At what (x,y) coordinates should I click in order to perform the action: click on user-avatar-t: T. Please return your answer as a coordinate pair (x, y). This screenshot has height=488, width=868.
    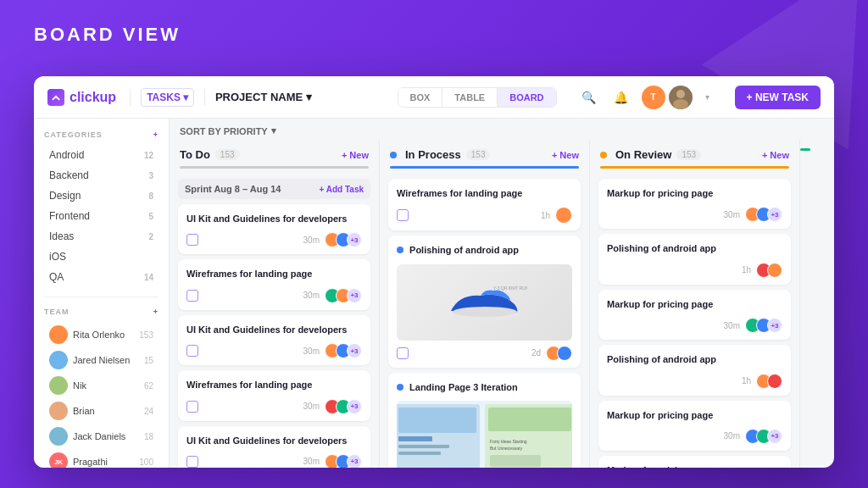
    Looking at the image, I should click on (654, 97).